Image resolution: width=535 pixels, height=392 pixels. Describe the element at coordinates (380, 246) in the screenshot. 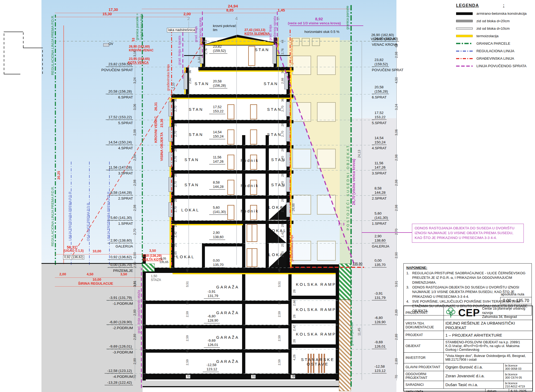

I see `level-name: GALERIJA` at that location.